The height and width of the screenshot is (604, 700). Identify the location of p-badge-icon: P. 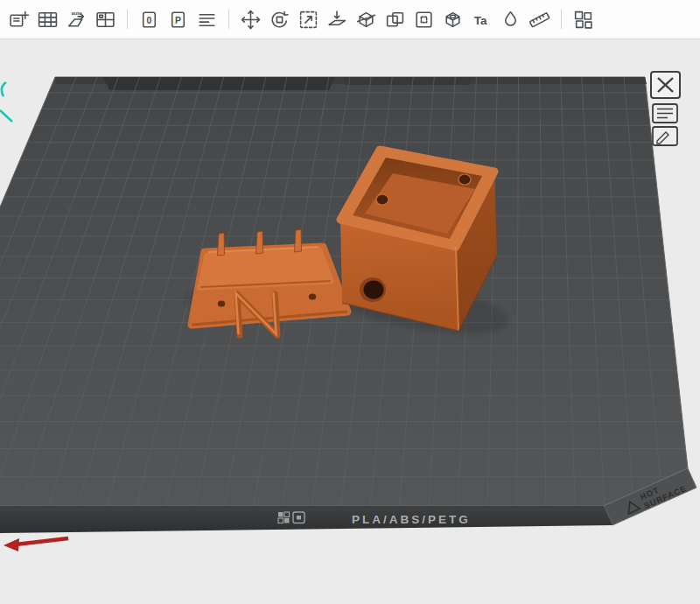
(178, 19).